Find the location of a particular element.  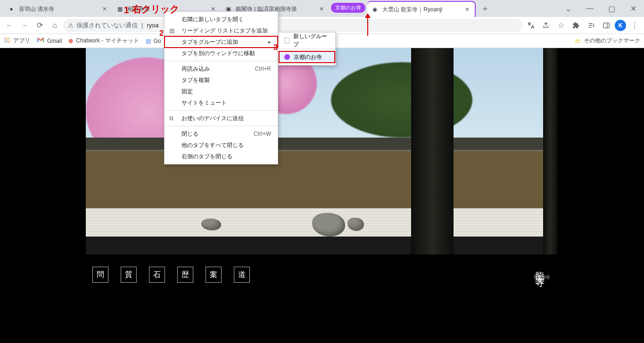

home-button: ⌂ is located at coordinates (55, 25).